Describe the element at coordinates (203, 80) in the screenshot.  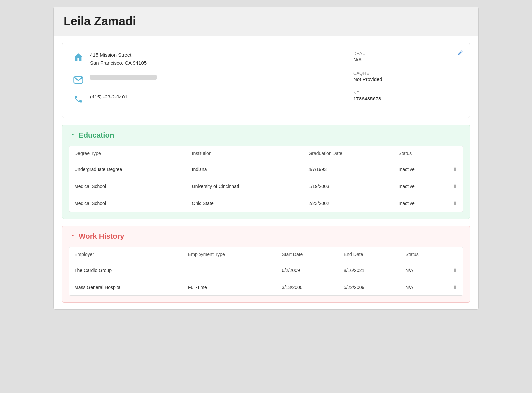
I see `email-row` at that location.